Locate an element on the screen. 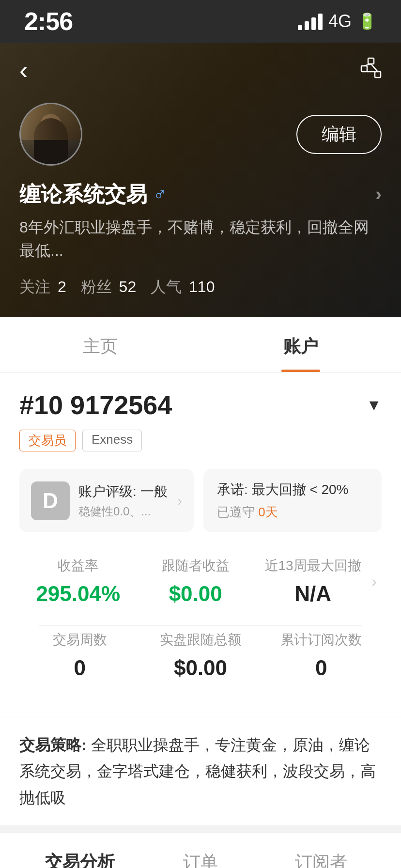 This screenshot has height=868, width=401. analysis-tabs: 交易分析 订单 订阅者 is located at coordinates (200, 847).